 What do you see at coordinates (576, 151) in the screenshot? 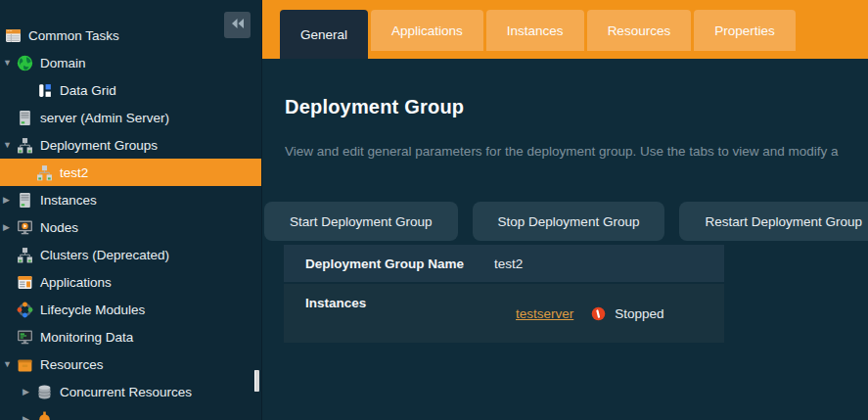
I see `page-subtitle: View and edit general parameters for the…` at bounding box center [576, 151].